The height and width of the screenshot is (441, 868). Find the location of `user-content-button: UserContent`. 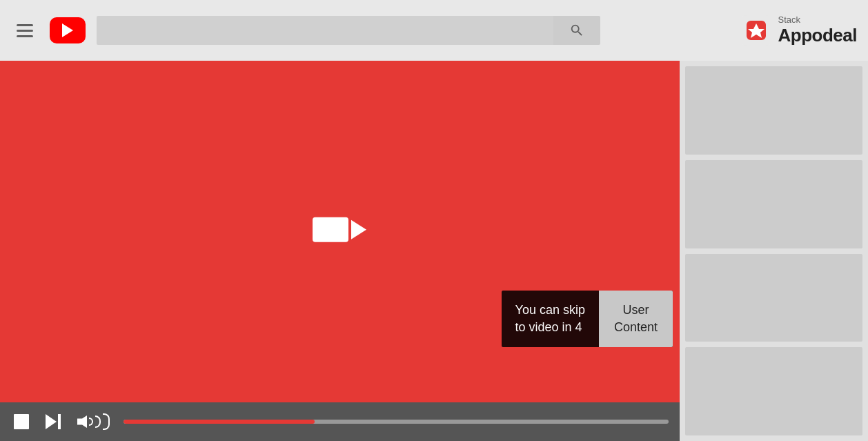

user-content-button: UserContent is located at coordinates (636, 319).